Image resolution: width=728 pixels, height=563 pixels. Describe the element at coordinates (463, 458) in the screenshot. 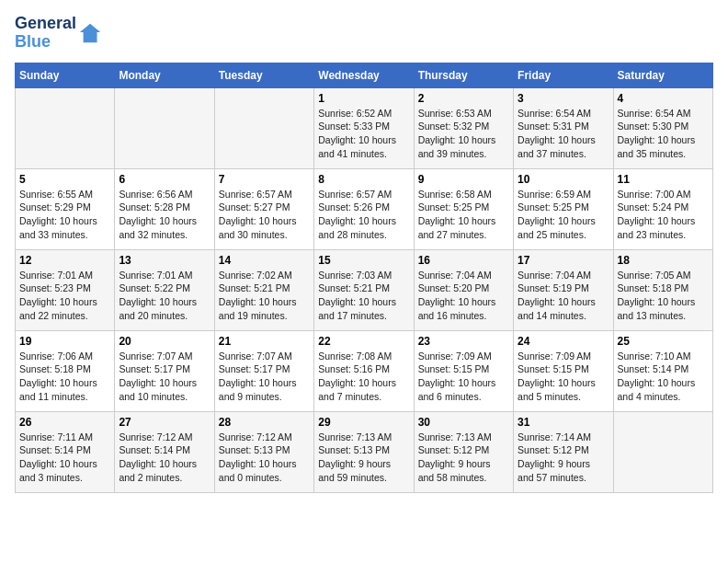

I see `day-info: Sunrise: 7:13 AM Sunset: 5:12 PM Dayligh…` at that location.